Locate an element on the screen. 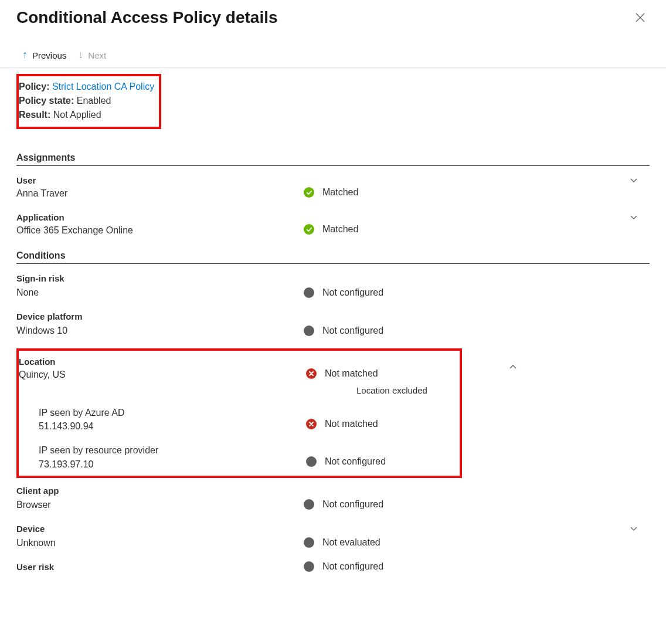 This screenshot has width=666, height=644. ip-azure-status: Not matched is located at coordinates (352, 424).